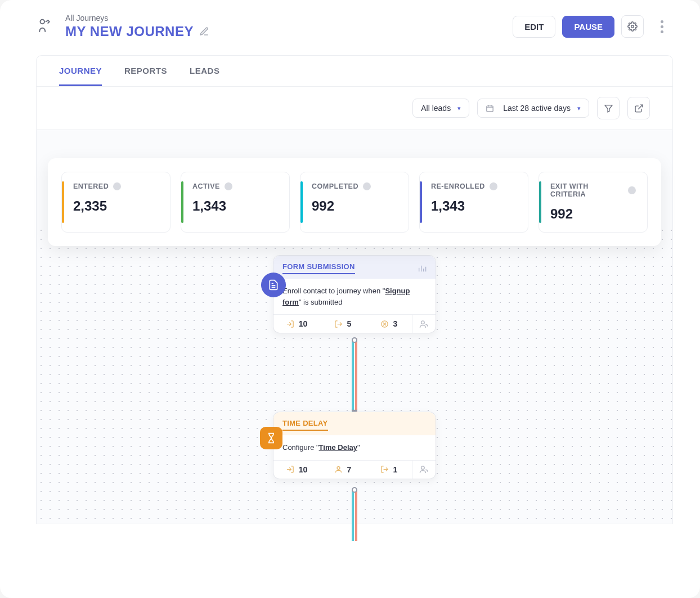 The height and width of the screenshot is (598, 700). I want to click on stat-label: COMPLETED, so click(335, 186).